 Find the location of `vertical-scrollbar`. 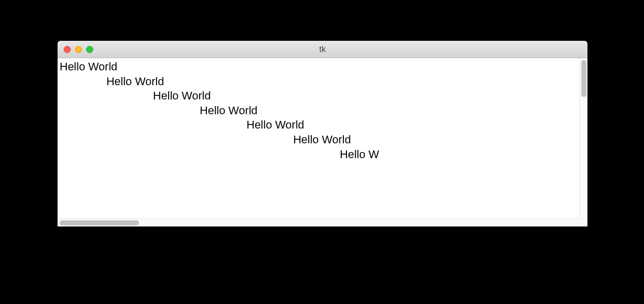

vertical-scrollbar is located at coordinates (583, 138).